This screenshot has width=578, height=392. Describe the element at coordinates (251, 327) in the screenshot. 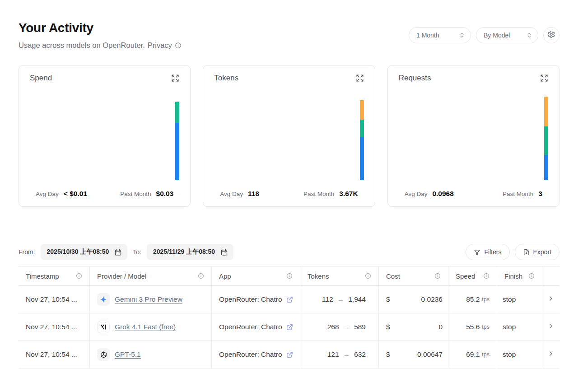

I see `app-name: OpenRouter: Chatro` at that location.